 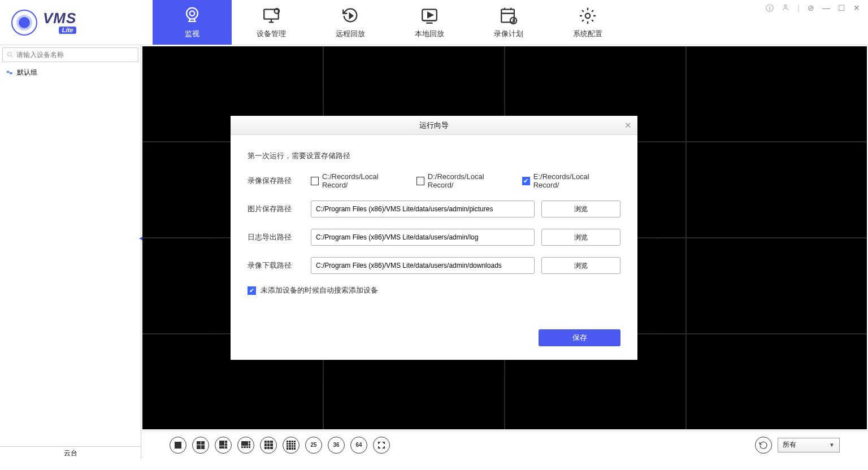 I want to click on stream-select: 所有▼, so click(x=809, y=445).